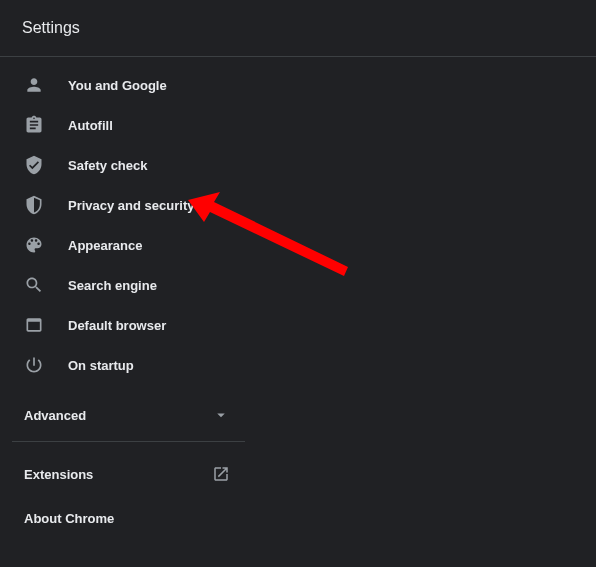 Image resolution: width=596 pixels, height=567 pixels. Describe the element at coordinates (128, 442) in the screenshot. I see `sidebar-divider` at that location.